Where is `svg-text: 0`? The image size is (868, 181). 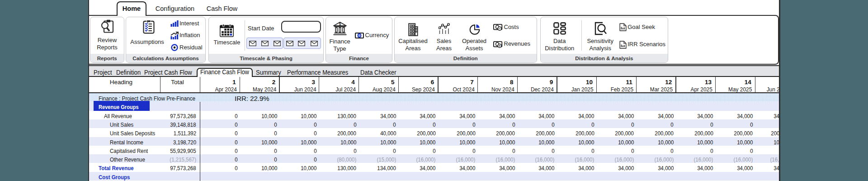
svg-text: 0 is located at coordinates (359, 35).